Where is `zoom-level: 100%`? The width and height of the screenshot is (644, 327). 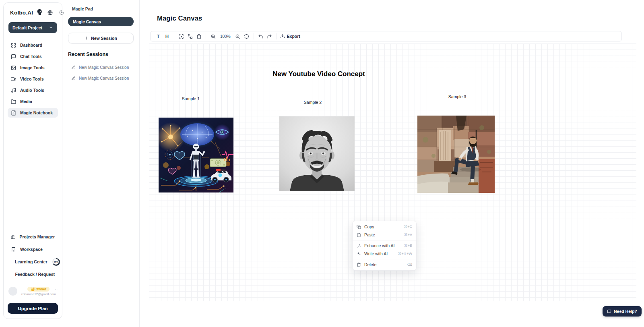
zoom-level: 100% is located at coordinates (225, 36).